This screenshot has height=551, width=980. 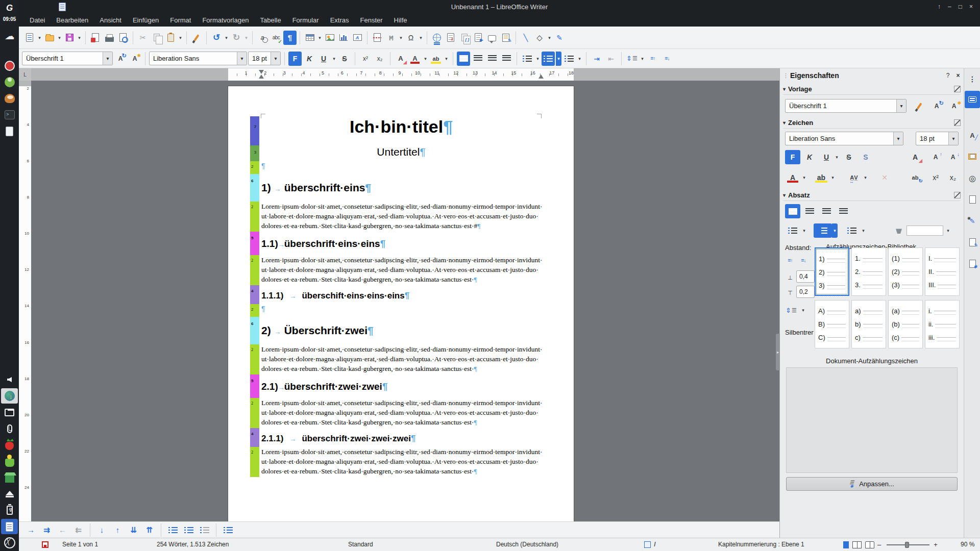 What do you see at coordinates (597, 59) in the screenshot?
I see `increase-indent-button` at bounding box center [597, 59].